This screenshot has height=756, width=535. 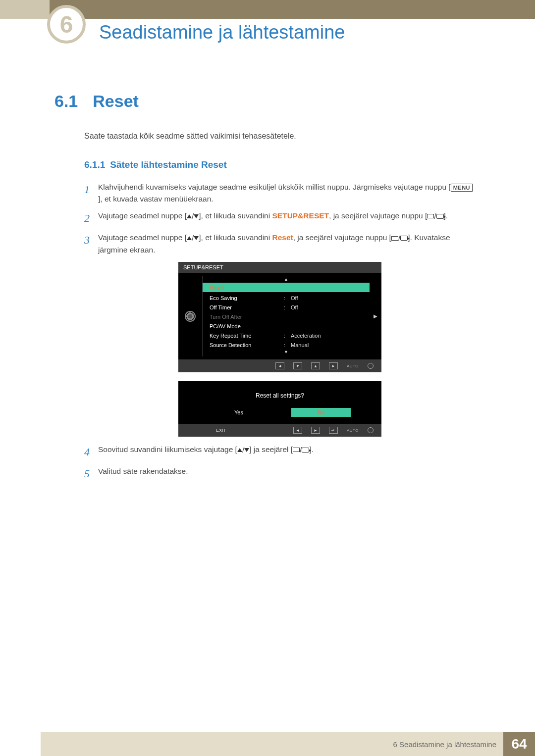 What do you see at coordinates (168, 164) in the screenshot?
I see `subsection-title: Sätete lähtestamine Reset` at bounding box center [168, 164].